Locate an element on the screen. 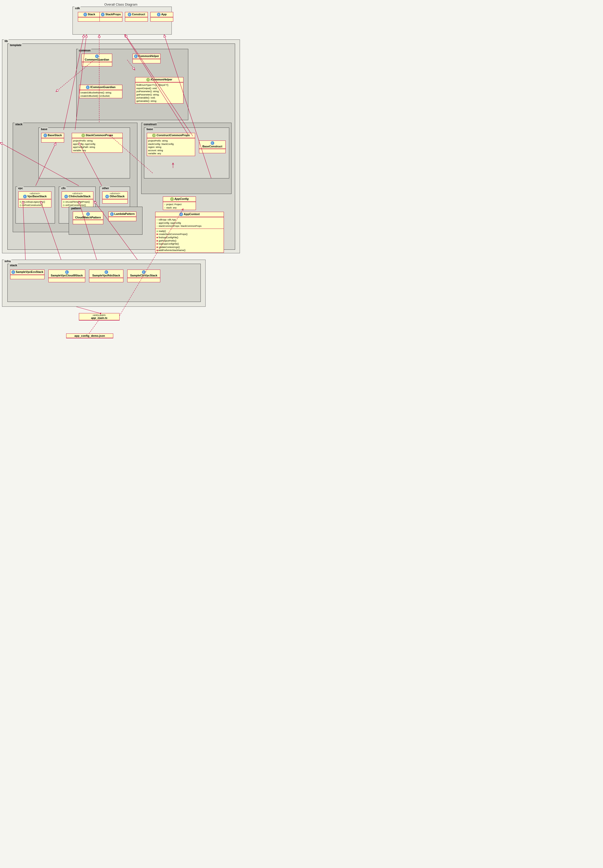 Image resolution: width=603 pixels, height=868 pixels. member-ac-stack: ○ stack: any is located at coordinates (179, 208).